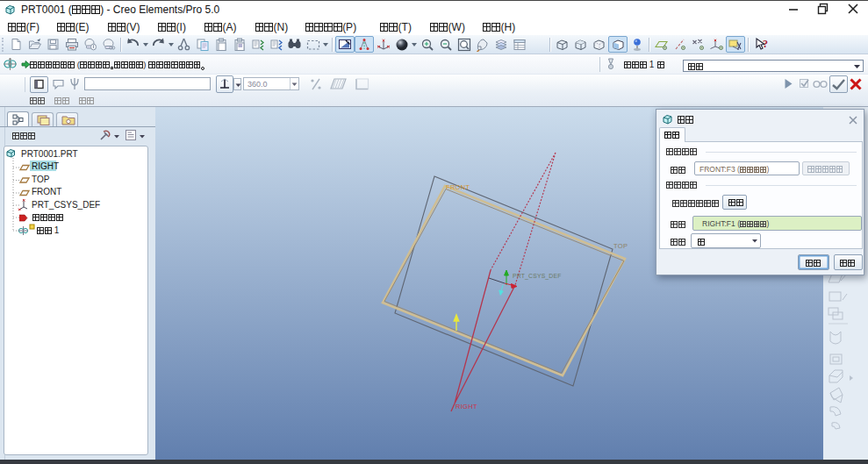 The width and height of the screenshot is (868, 464). I want to click on svg-text: FRONT, so click(458, 188).